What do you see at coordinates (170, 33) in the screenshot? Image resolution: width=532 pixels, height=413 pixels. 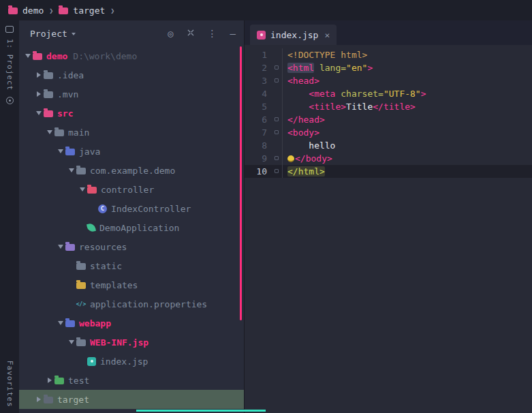 I see `locate-file-icon: ◎` at bounding box center [170, 33].